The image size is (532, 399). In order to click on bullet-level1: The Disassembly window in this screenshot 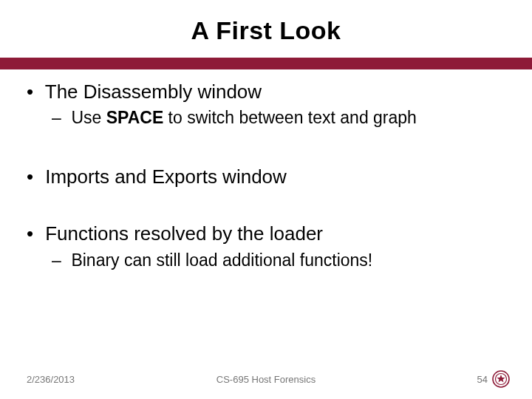, I will do `click(266, 92)`.